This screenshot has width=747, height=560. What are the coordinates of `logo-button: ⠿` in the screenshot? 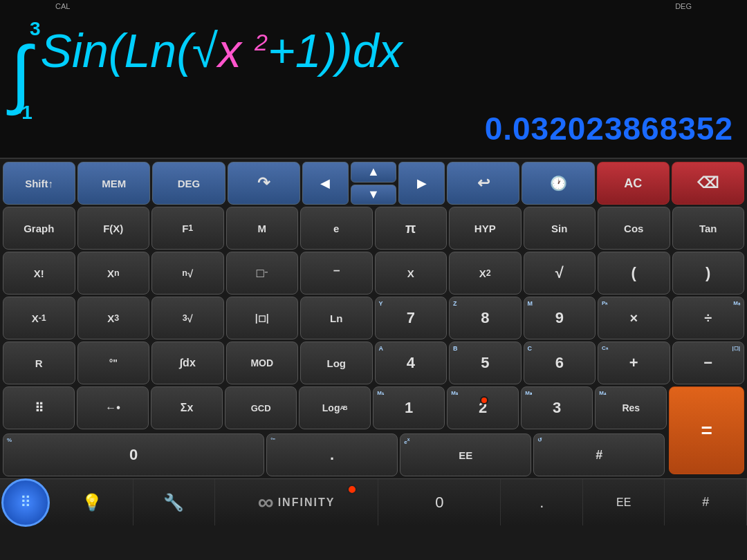 It's located at (26, 503).